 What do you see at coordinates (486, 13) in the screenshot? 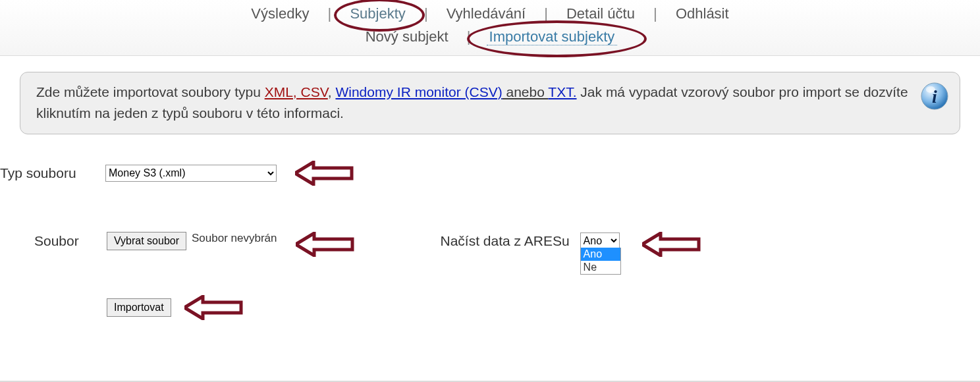
I see `nav-vyhledavani: Vyhledávání` at bounding box center [486, 13].